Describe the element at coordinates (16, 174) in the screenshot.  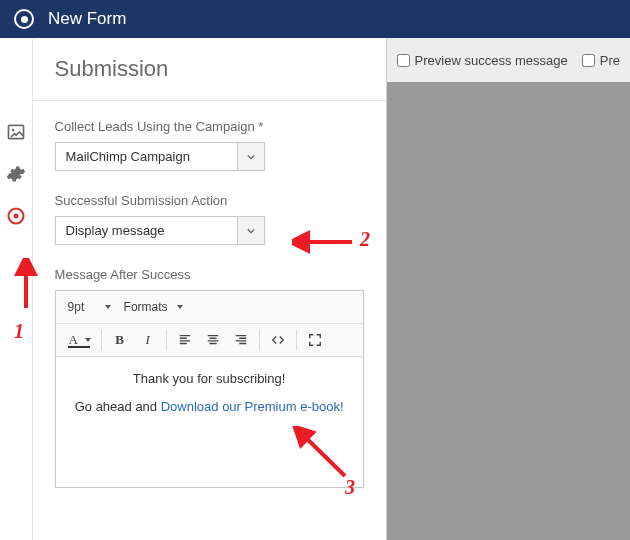
I see `gear-icon` at that location.